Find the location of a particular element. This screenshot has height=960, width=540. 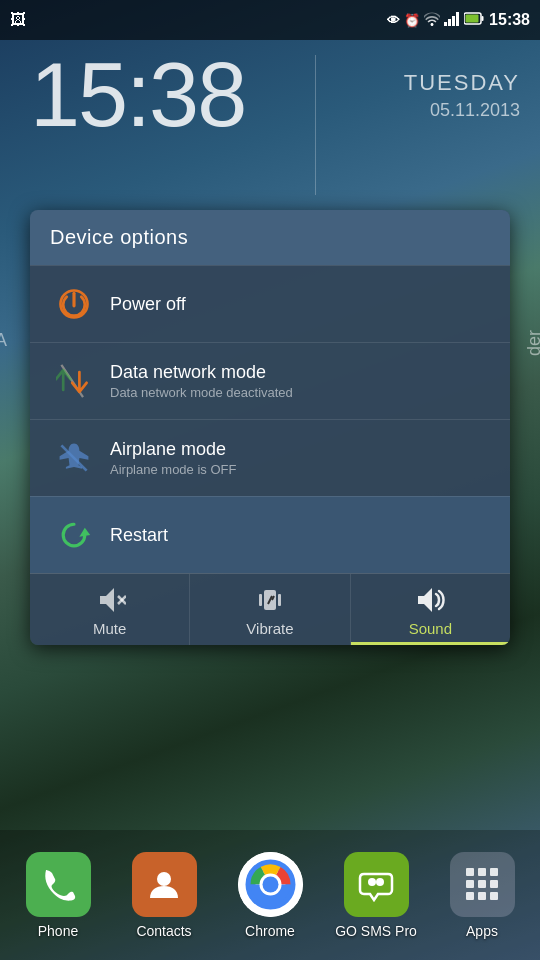

restart-icon is located at coordinates (74, 535).